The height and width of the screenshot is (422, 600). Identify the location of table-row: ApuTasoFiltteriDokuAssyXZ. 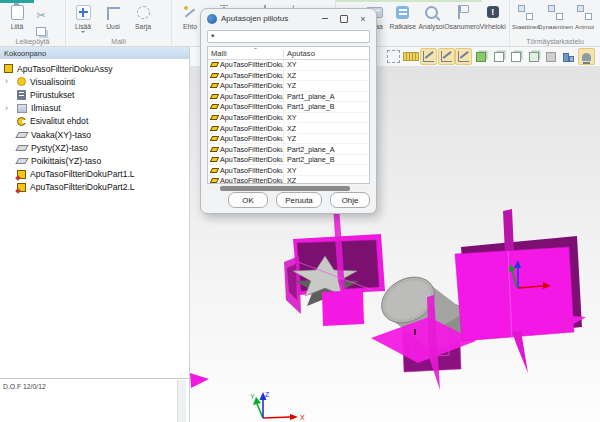
(288, 76).